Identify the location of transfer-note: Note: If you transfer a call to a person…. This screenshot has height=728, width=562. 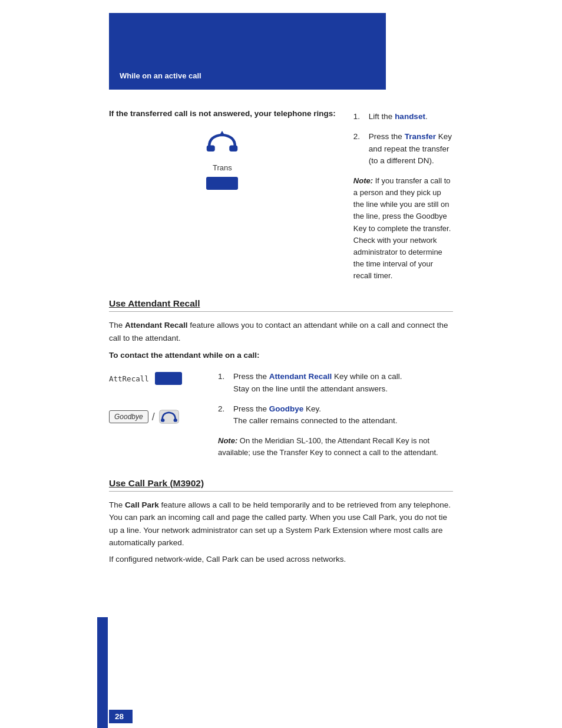
(403, 229).